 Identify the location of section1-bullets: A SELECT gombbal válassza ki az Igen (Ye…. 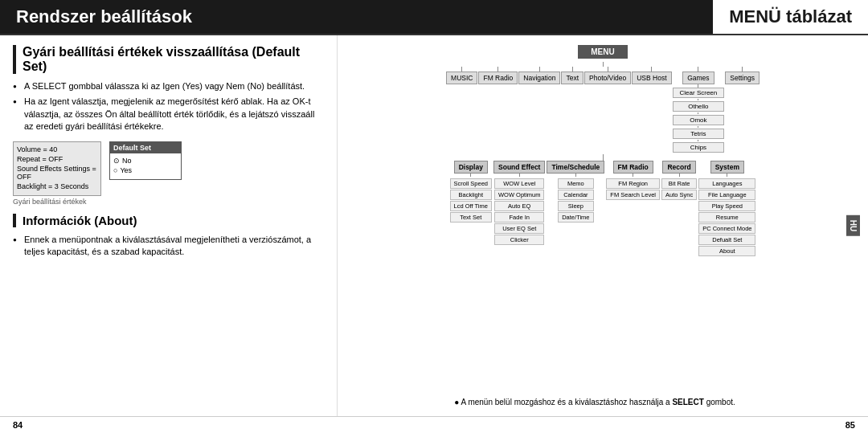
(169, 107).